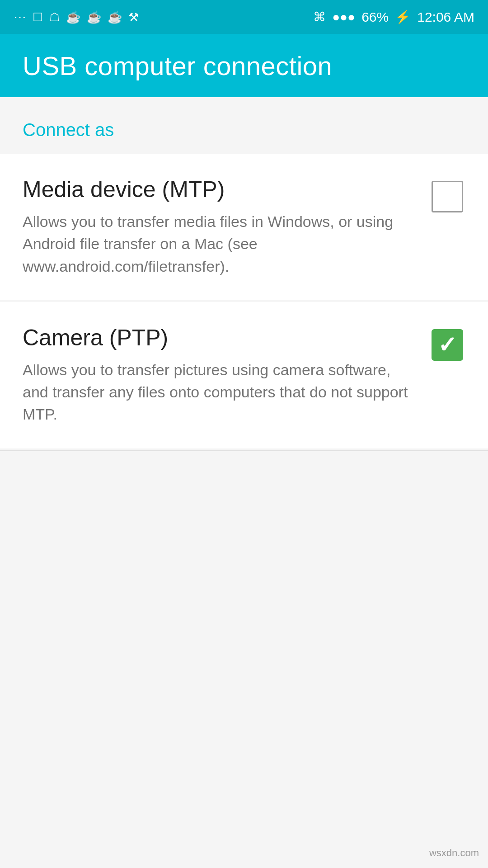  What do you see at coordinates (227, 375) in the screenshot?
I see `ptp-option-text: Camera (PTP) Allows you to transfer pict…` at bounding box center [227, 375].